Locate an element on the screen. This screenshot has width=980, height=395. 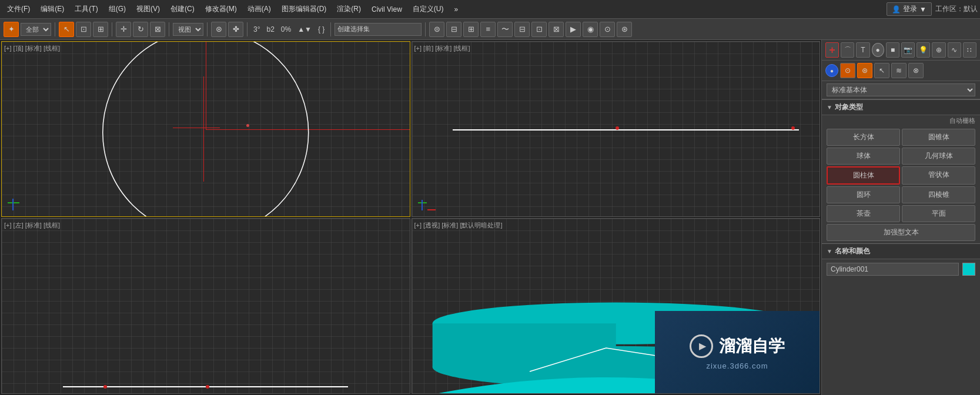
tb-material-btn: ◉ is located at coordinates (590, 29).